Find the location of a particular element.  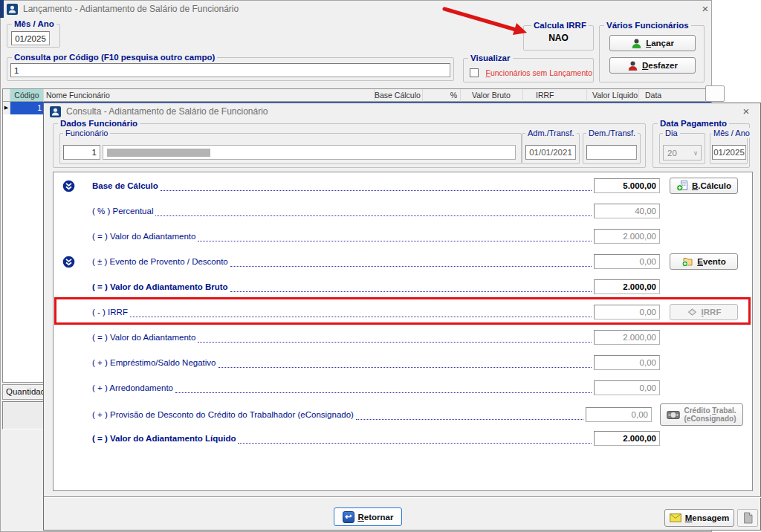

data-pagamento-label: Data Pagamento is located at coordinates (693, 123).